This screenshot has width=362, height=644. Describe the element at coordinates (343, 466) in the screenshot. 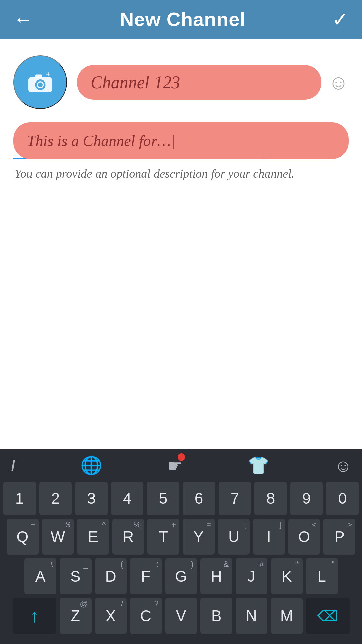

I see `keyboard-emoji-icon: ☺` at that location.